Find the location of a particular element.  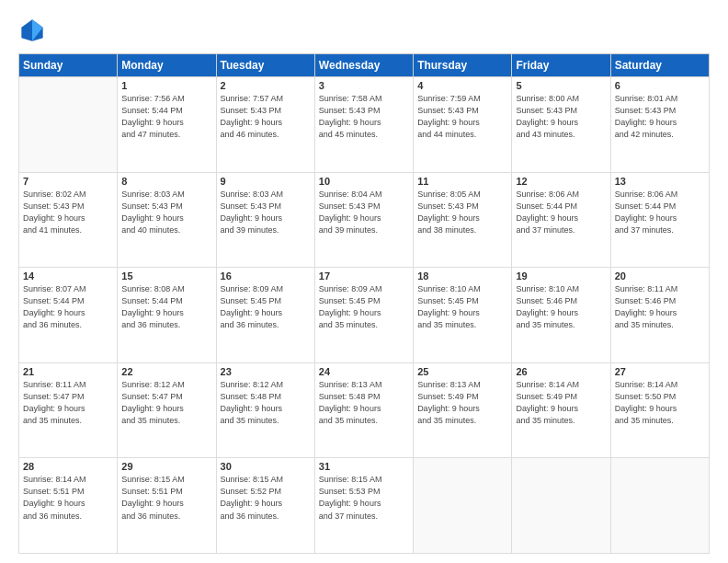

calendar-cell: 30Sunrise: 8:15 AM Sunset: 5:52 PM Dayli… is located at coordinates (265, 506).